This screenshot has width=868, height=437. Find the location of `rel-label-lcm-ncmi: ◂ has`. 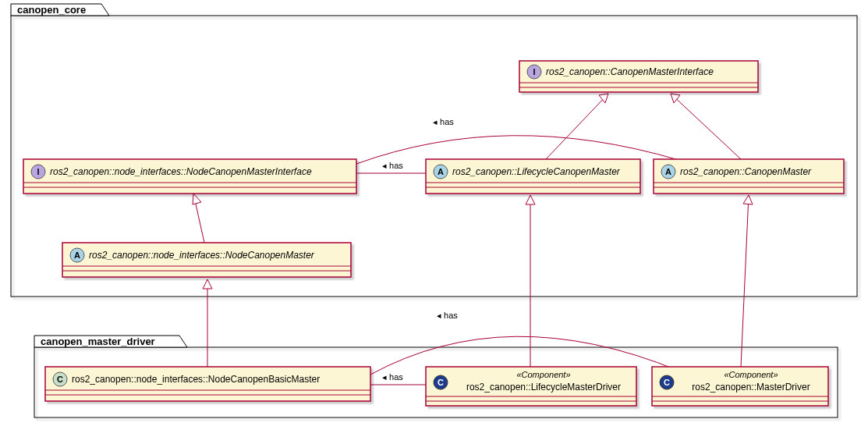

rel-label-lcm-ncmi: ◂ has is located at coordinates (393, 165).